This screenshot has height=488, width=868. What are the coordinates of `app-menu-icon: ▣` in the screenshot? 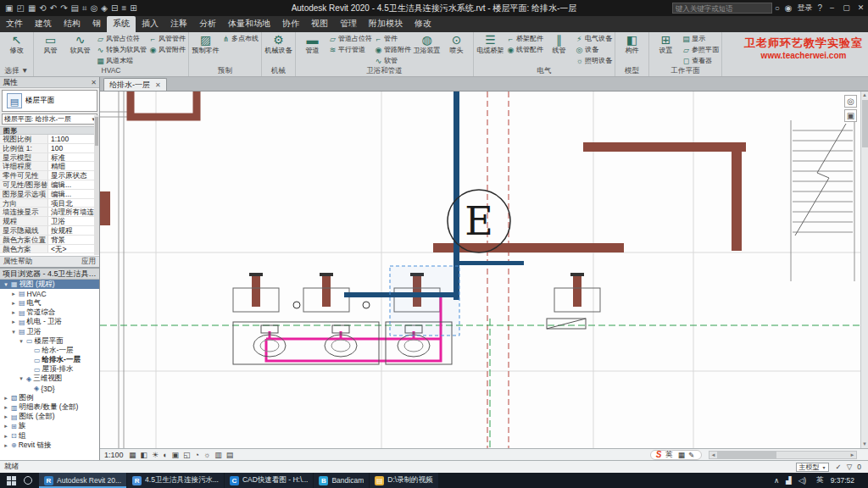 It's located at (8, 8).